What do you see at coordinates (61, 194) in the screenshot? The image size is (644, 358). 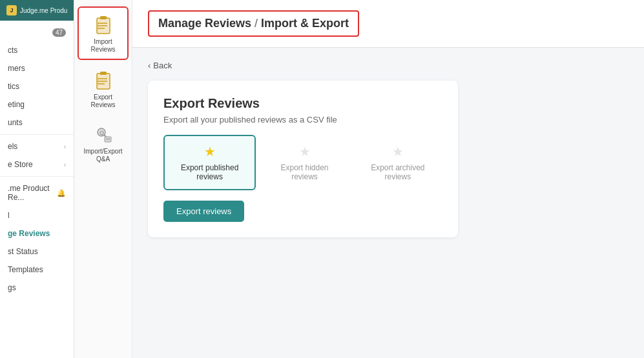 I see `bell-icon: 🔔` at bounding box center [61, 194].